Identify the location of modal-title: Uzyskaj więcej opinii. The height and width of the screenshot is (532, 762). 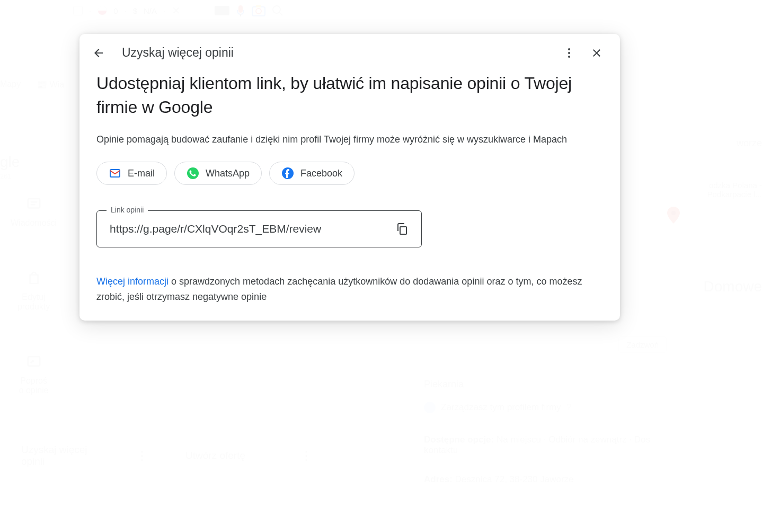
(342, 53).